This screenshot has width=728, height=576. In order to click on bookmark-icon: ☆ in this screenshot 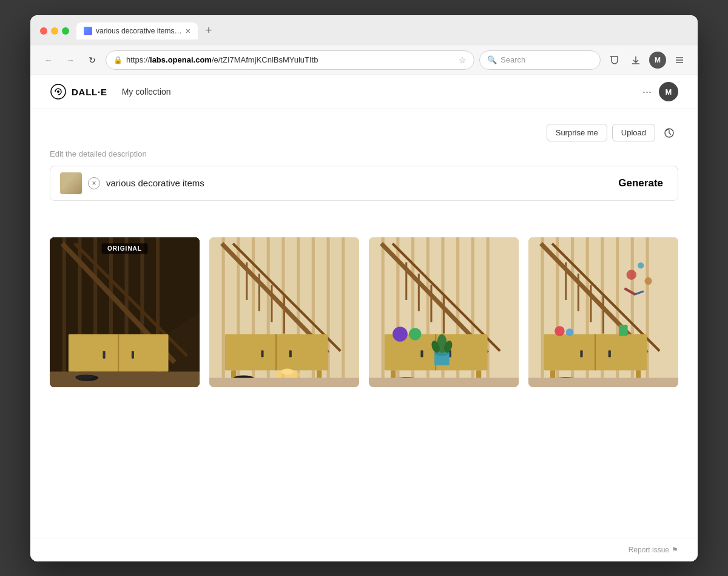, I will do `click(462, 60)`.